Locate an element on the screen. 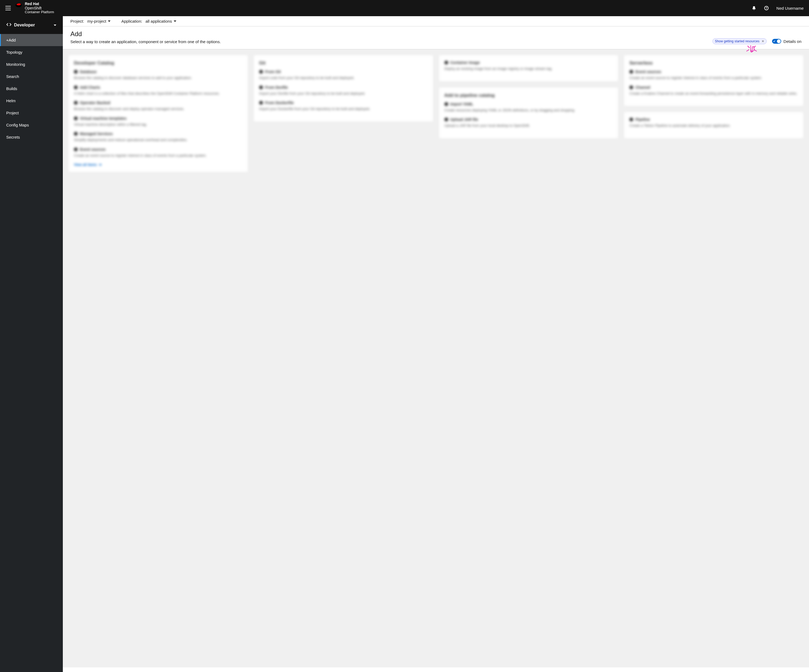 The height and width of the screenshot is (672, 809). nav-item-helm: Helm is located at coordinates (32, 101).